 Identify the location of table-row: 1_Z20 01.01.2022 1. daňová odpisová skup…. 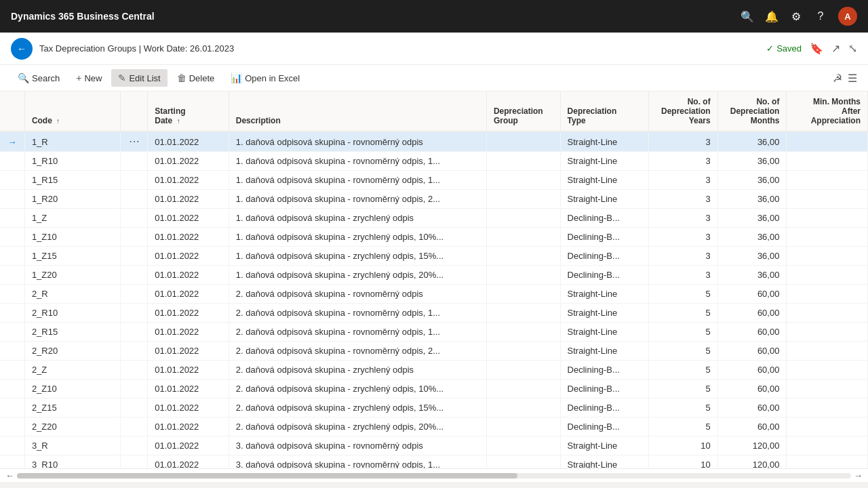
(434, 275).